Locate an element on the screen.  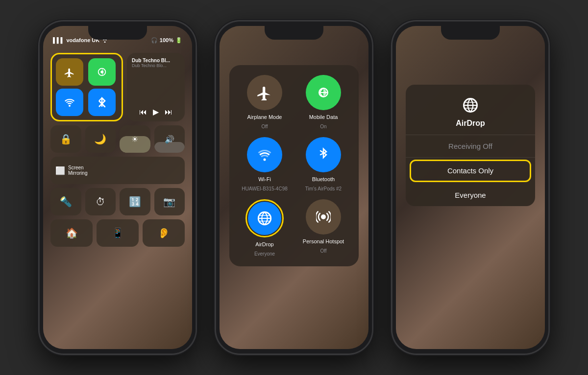
wifi-btn is located at coordinates (70, 102).